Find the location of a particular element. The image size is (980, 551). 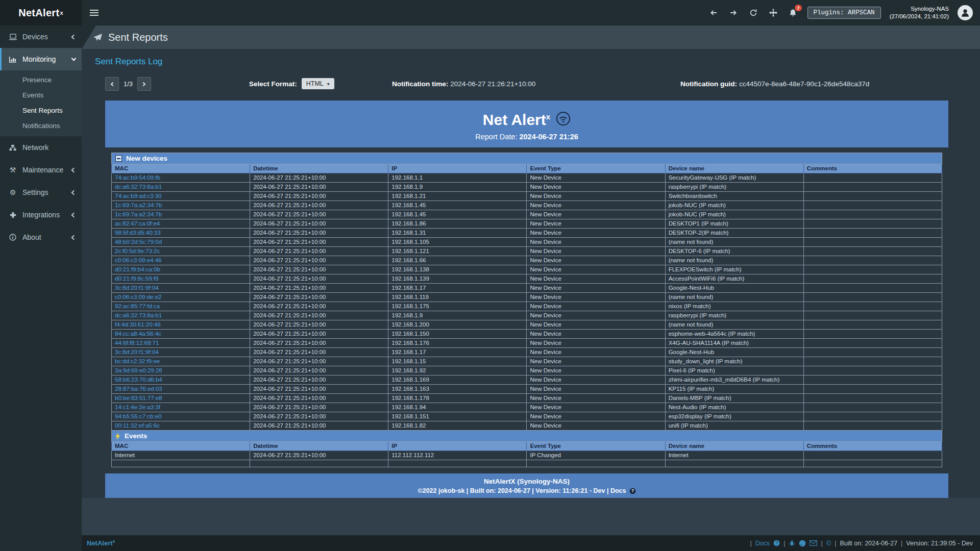

cell: 192.168.1.200 is located at coordinates (457, 325).